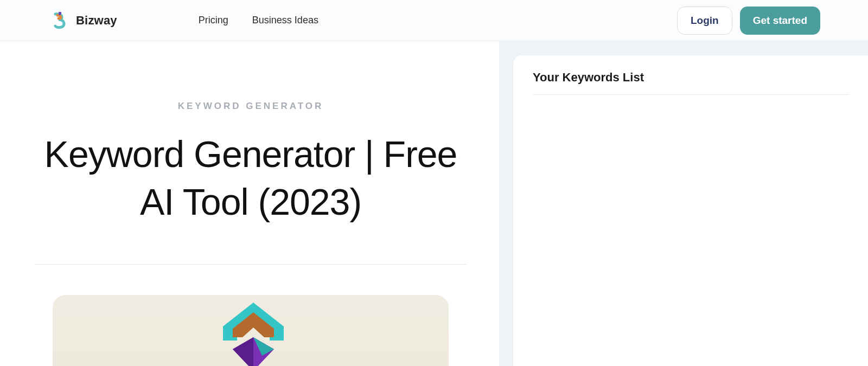 This screenshot has width=868, height=366. I want to click on title-divider, so click(251, 265).